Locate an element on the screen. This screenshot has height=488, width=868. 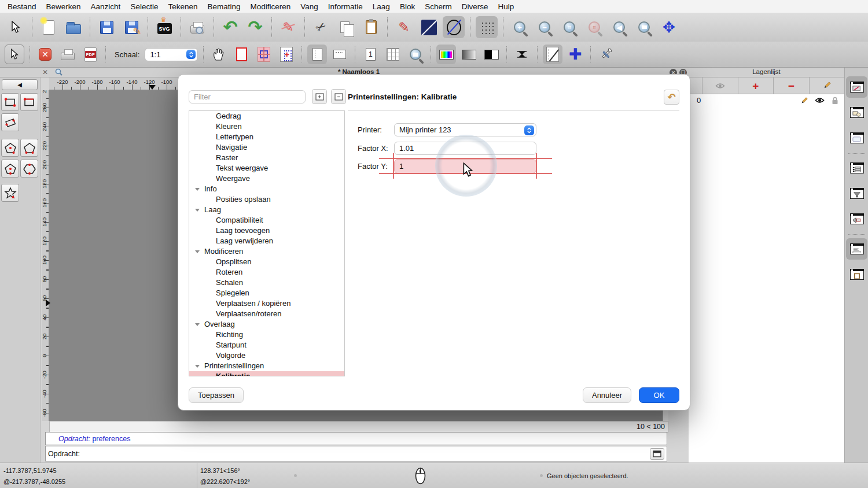
landscape-button is located at coordinates (340, 54).